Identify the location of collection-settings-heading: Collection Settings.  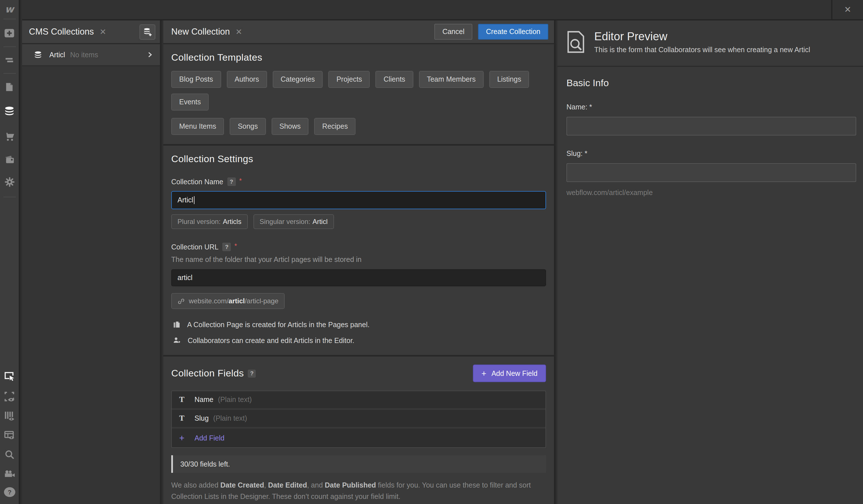
(359, 160).